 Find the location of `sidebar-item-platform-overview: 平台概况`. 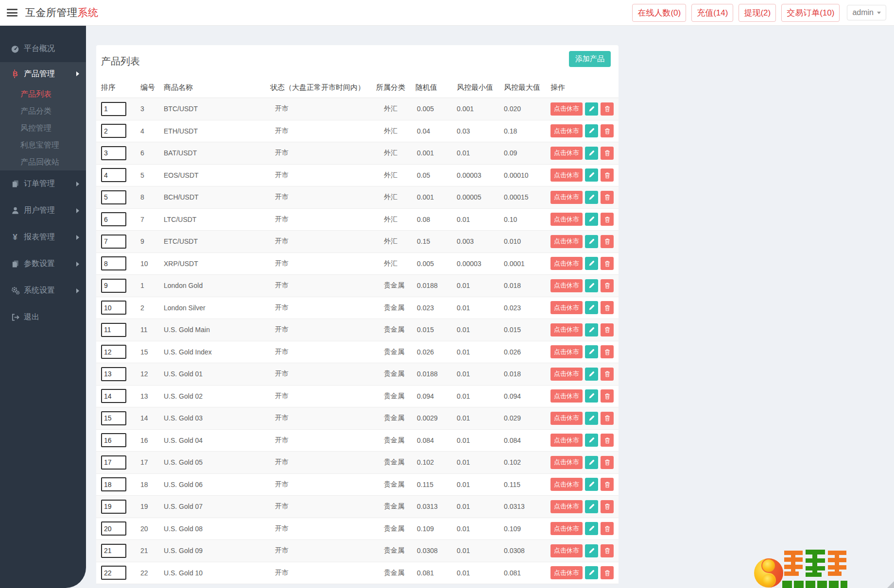

sidebar-item-platform-overview: 平台概况 is located at coordinates (43, 49).